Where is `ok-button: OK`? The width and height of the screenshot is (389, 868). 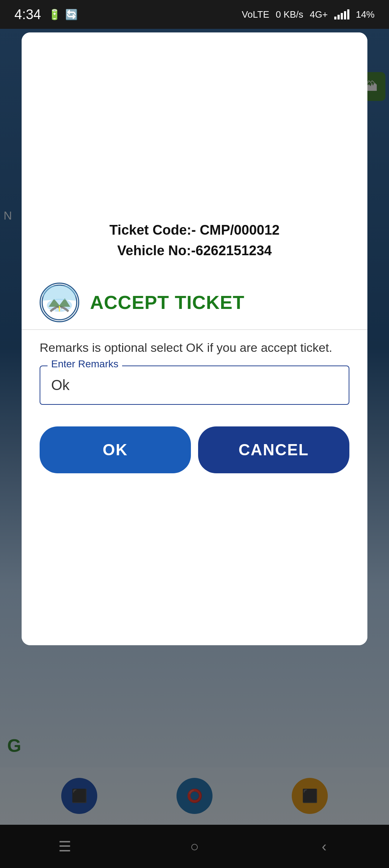 ok-button: OK is located at coordinates (115, 450).